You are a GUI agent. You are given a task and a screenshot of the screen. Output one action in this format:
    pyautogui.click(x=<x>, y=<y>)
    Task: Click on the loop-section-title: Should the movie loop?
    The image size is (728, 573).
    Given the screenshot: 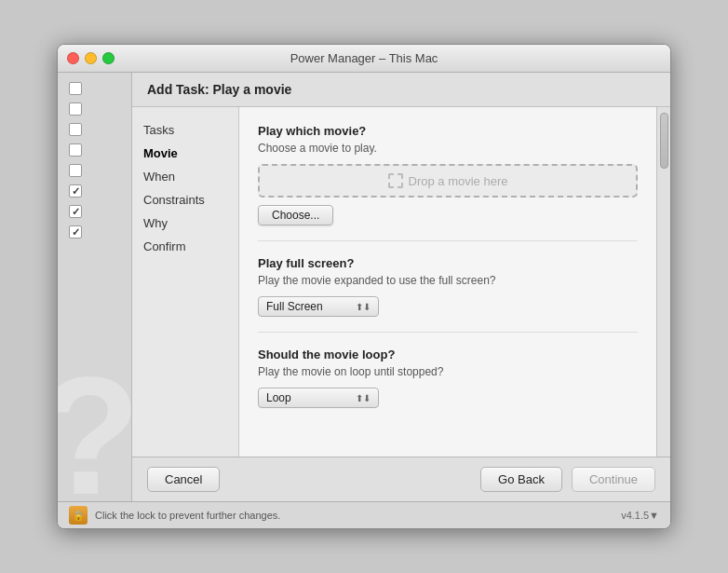 What is the action you would take?
    pyautogui.click(x=448, y=354)
    